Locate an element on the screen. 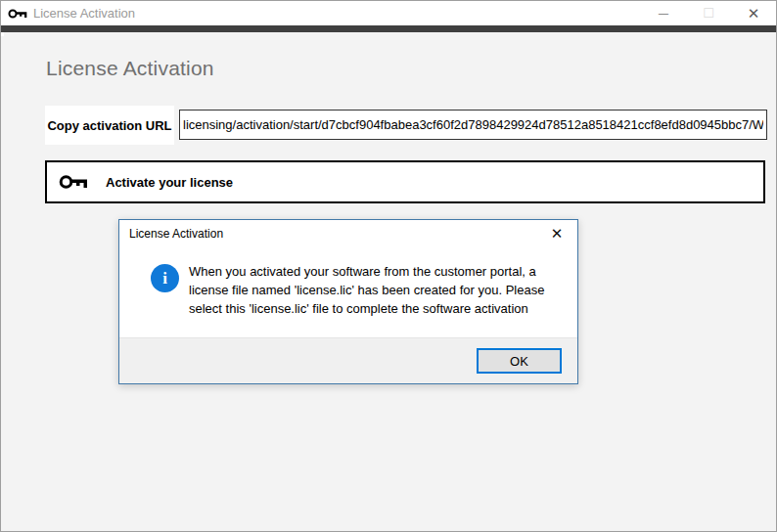  dialog-close-icon: ✕ is located at coordinates (557, 234).